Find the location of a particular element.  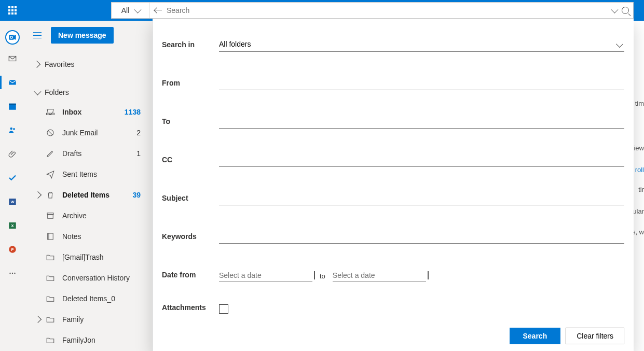

label-date-to: to is located at coordinates (323, 277).